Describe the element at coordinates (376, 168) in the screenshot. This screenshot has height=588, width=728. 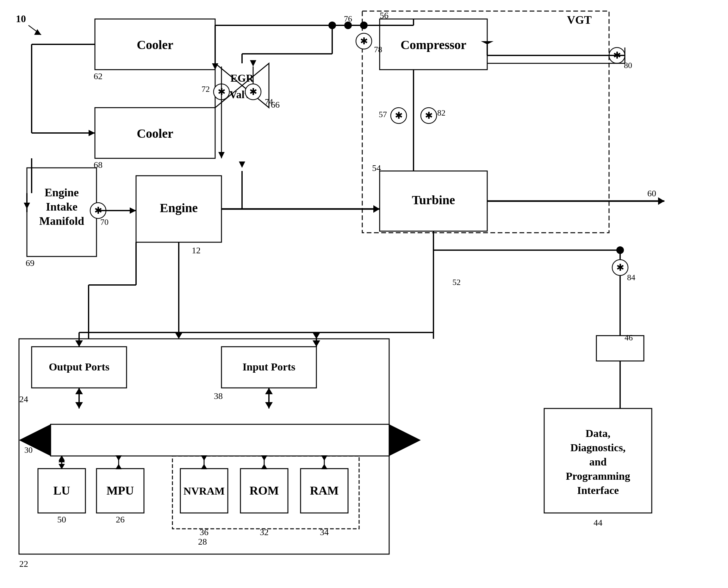
I see `ref-54: 54` at that location.